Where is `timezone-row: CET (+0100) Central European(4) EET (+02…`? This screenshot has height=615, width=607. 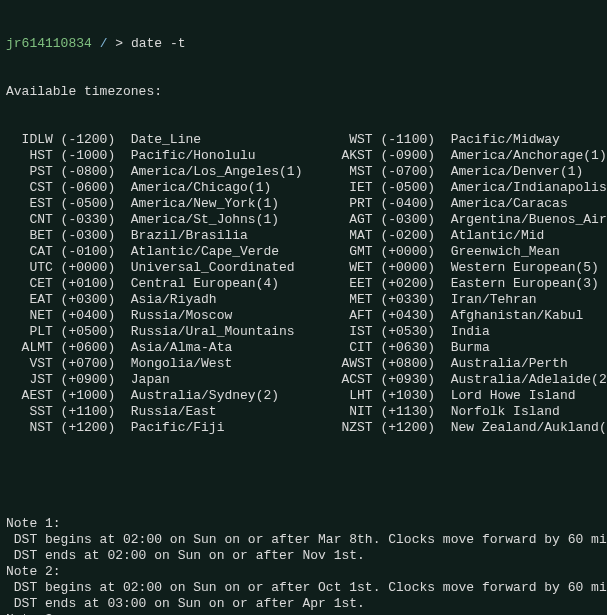 timezone-row: CET (+0100) Central European(4) EET (+02… is located at coordinates (304, 284).